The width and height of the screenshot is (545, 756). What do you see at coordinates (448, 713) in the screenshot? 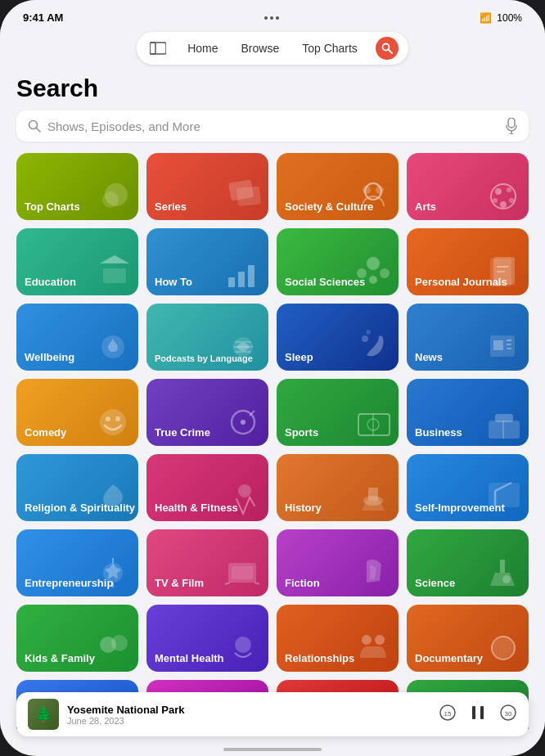
I see `svg-text: 15` at bounding box center [448, 713].